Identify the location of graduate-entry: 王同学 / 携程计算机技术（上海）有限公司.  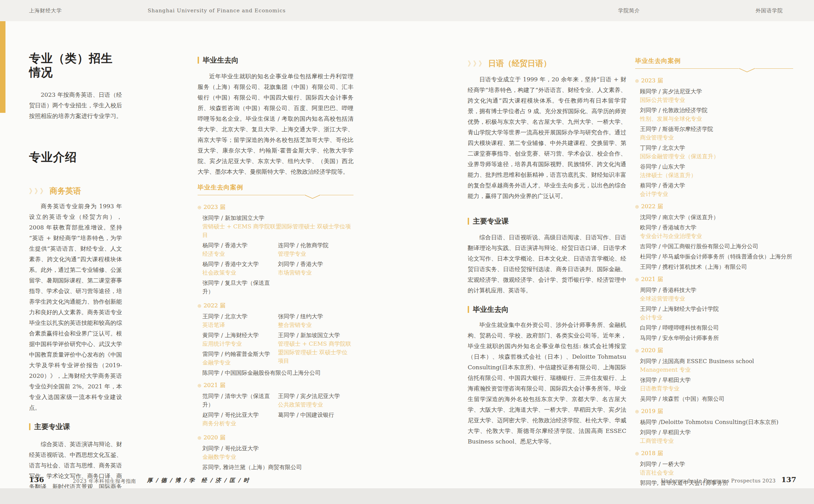
(717, 267).